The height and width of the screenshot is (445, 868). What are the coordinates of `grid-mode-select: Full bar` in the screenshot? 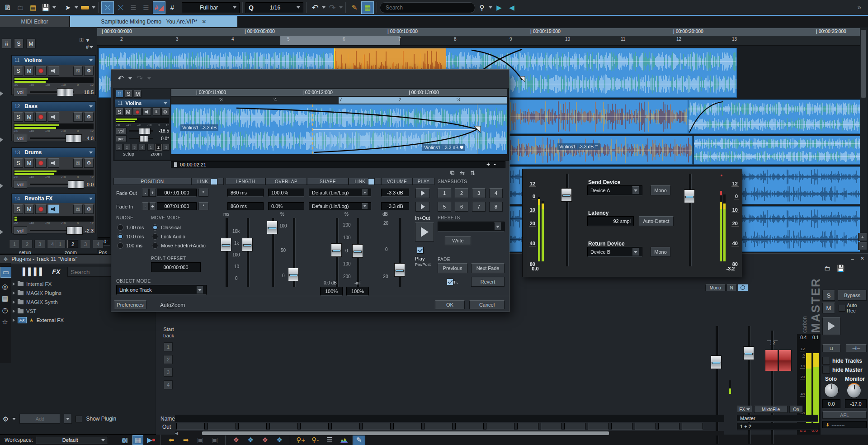 It's located at (211, 8).